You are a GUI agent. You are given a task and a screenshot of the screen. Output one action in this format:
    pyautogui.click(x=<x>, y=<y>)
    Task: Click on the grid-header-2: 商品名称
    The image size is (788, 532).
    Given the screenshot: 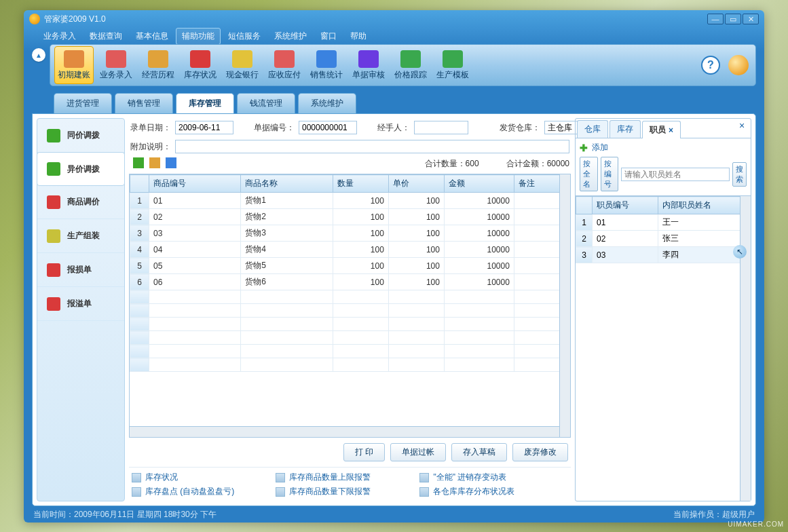 What is the action you would take?
    pyautogui.click(x=286, y=184)
    